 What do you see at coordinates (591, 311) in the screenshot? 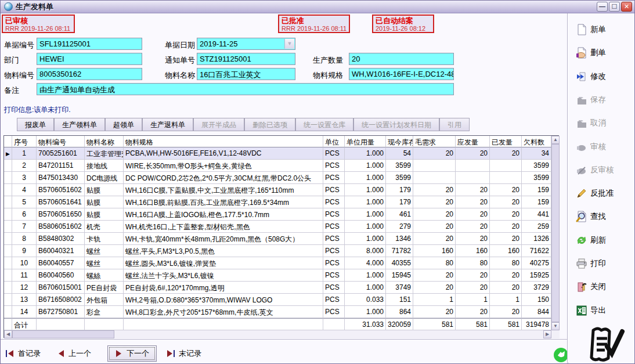
I see `sidebar-button-12: 导出` at bounding box center [591, 311].